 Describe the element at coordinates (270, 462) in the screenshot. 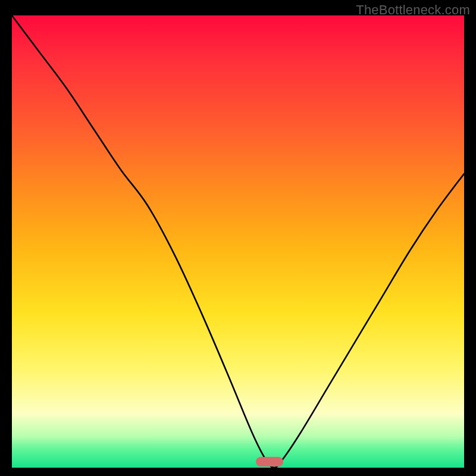

I see `optimal-marker` at that location.